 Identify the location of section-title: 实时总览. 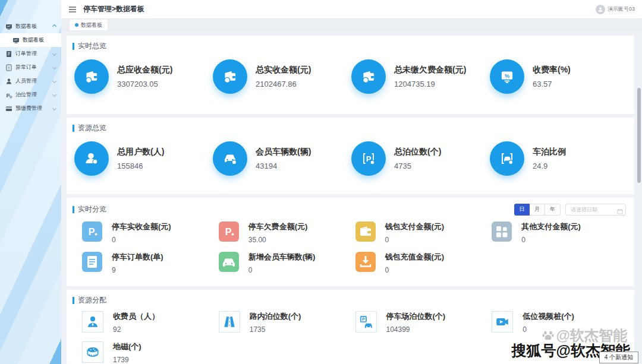
(92, 46).